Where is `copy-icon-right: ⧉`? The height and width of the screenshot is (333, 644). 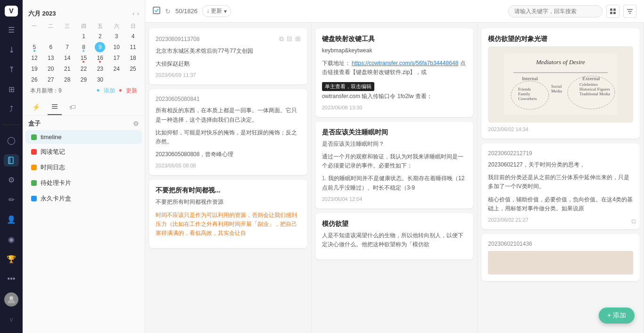
copy-icon-right: ⧉ is located at coordinates (634, 222).